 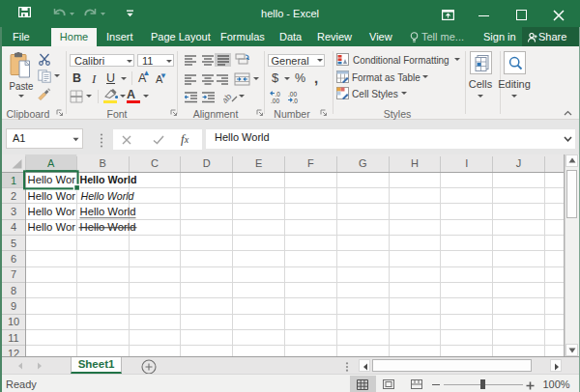 What do you see at coordinates (14, 180) in the screenshot?
I see `svg-text: 1` at bounding box center [14, 180].